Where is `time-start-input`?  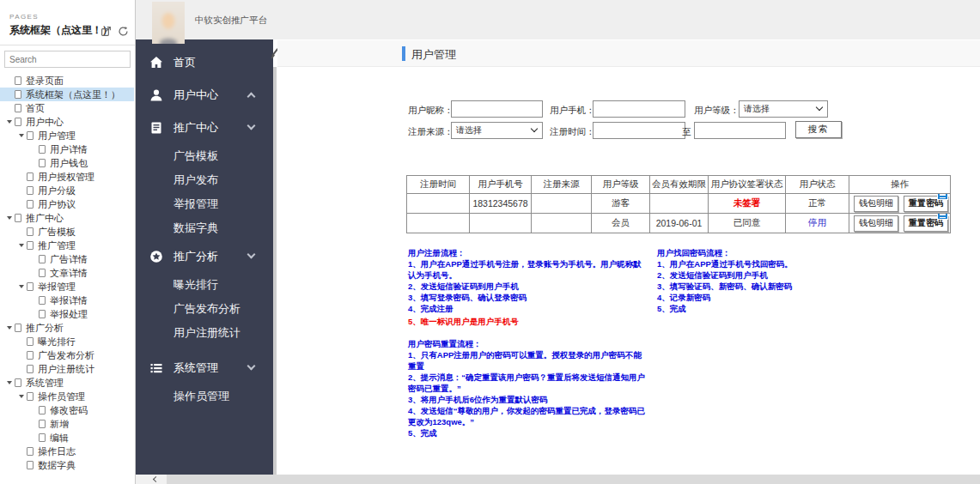 time-start-input is located at coordinates (639, 130).